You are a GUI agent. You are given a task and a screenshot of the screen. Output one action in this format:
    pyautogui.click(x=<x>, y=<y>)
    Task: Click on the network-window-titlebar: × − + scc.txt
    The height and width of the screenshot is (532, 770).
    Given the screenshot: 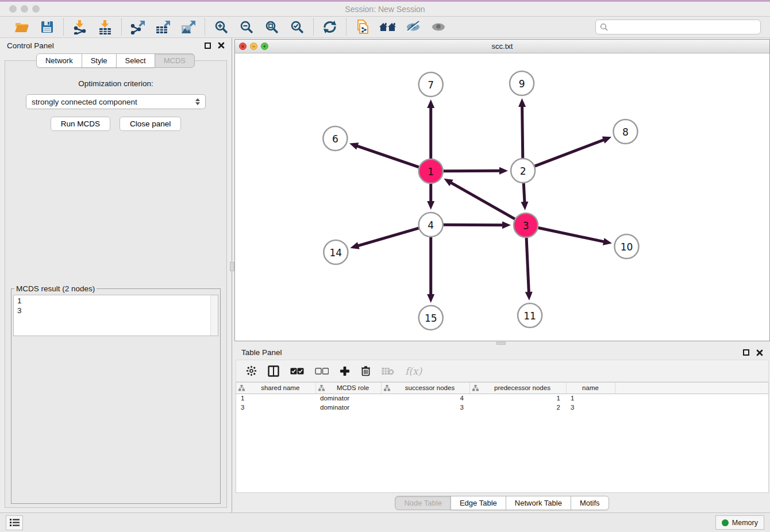 What is the action you would take?
    pyautogui.click(x=502, y=47)
    